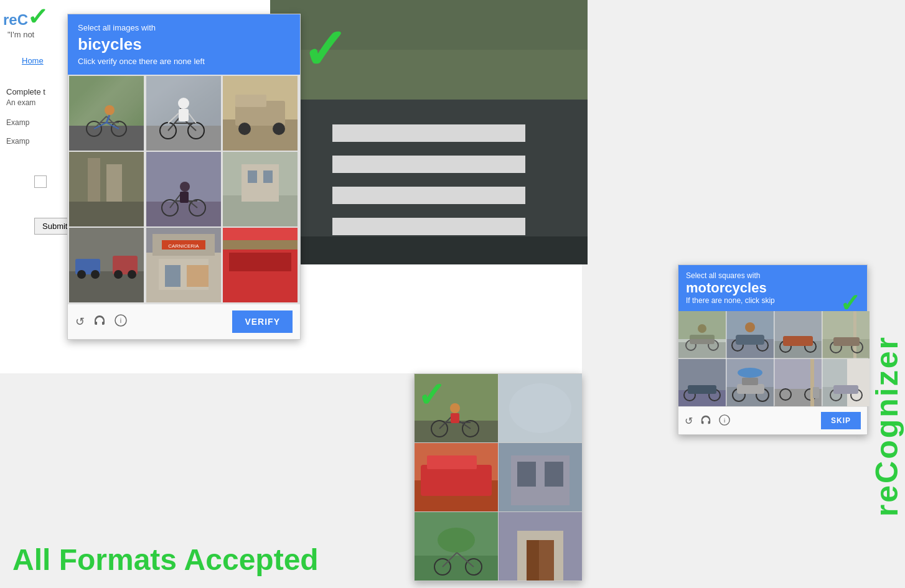 This screenshot has height=588, width=905. Describe the element at coordinates (773, 276) in the screenshot. I see `moto-select-text: Select all squares with` at that location.